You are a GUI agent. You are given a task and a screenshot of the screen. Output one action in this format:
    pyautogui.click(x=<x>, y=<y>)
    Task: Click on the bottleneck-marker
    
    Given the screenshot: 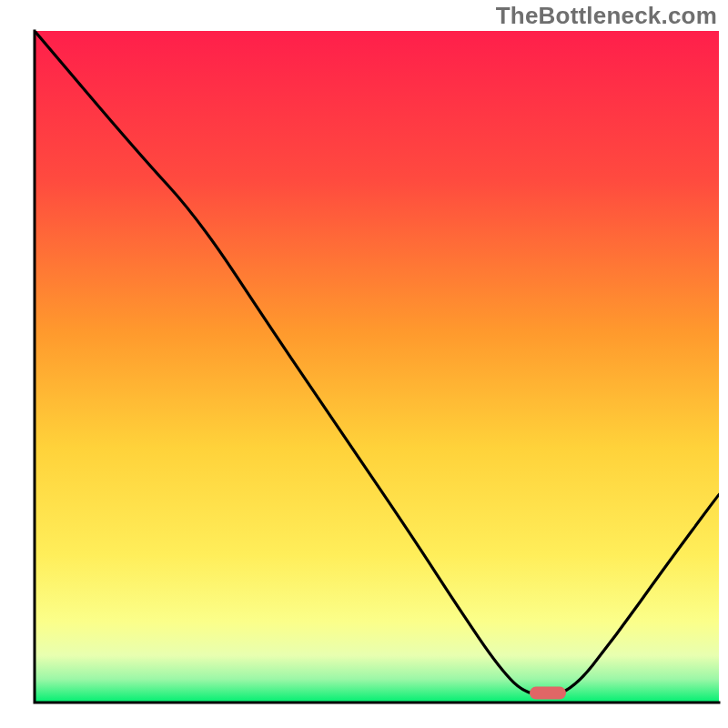 What is the action you would take?
    pyautogui.click(x=548, y=693)
    